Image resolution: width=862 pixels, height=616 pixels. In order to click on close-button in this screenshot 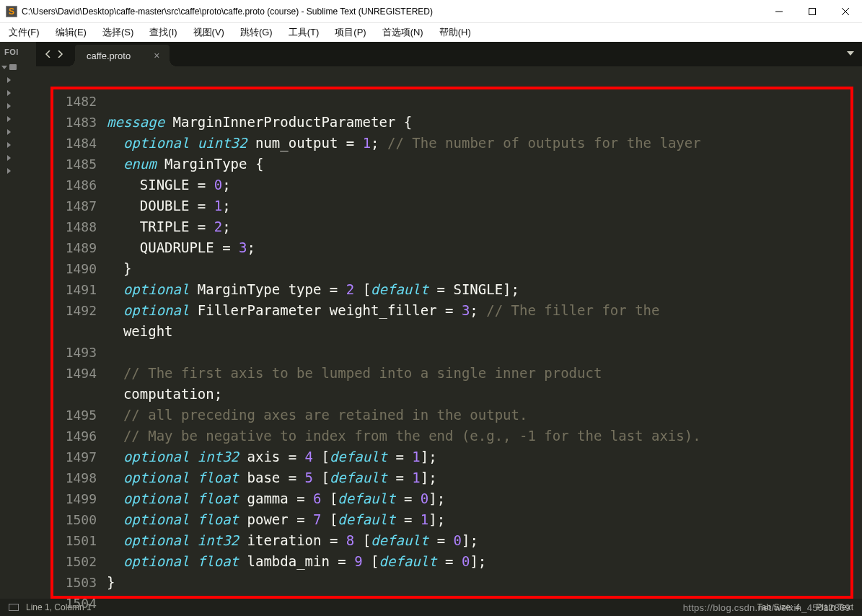, I will do `click(845, 12)`.